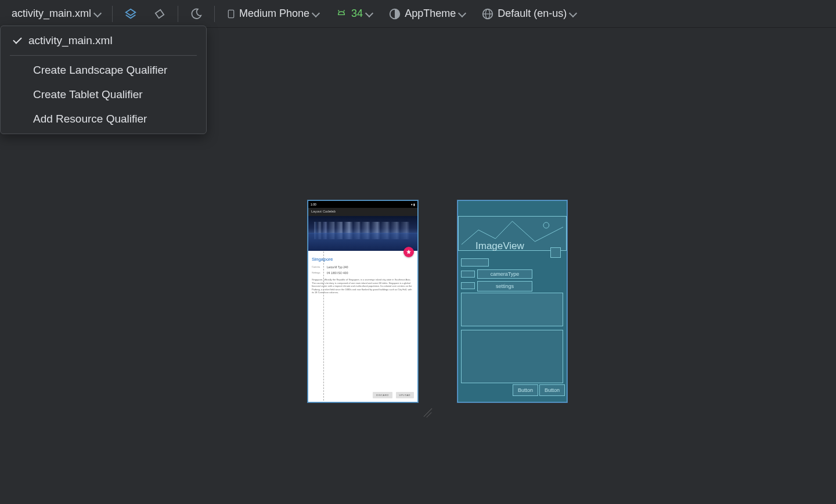 This screenshot has height=504, width=836. What do you see at coordinates (468, 274) in the screenshot?
I see `bp-camera-label-box` at bounding box center [468, 274].